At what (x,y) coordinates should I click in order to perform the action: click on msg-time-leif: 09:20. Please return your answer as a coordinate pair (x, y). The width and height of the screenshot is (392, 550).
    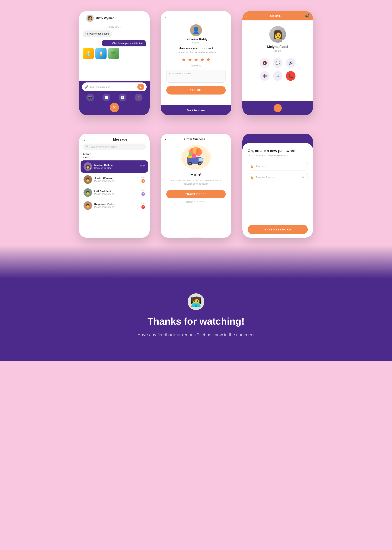
    Looking at the image, I should click on (142, 190).